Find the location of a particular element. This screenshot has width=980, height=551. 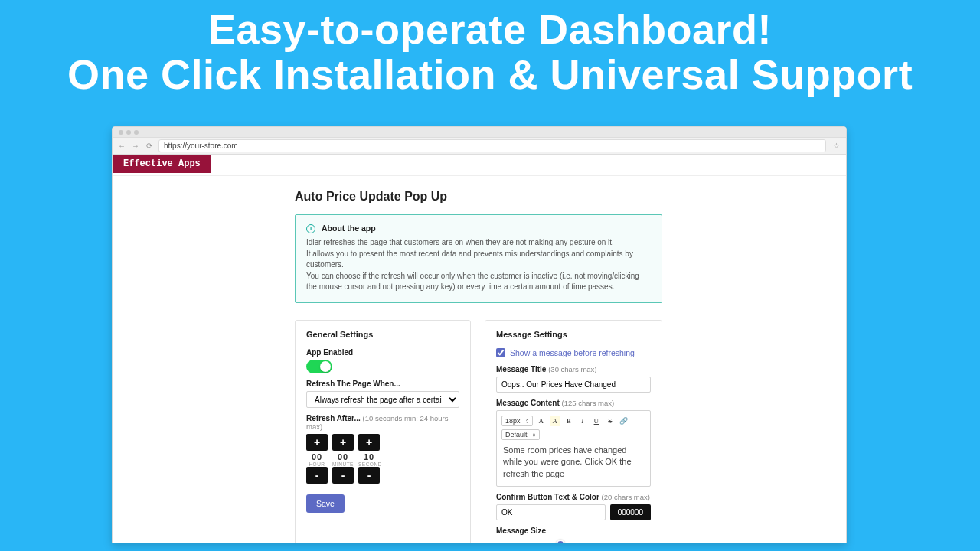

second-minus-button: - is located at coordinates (369, 475).